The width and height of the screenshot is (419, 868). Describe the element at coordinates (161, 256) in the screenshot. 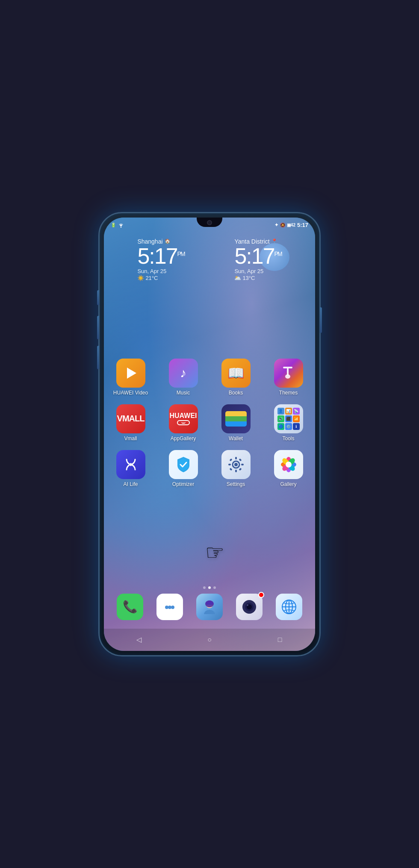

I see `time-left: 5:17PM` at that location.